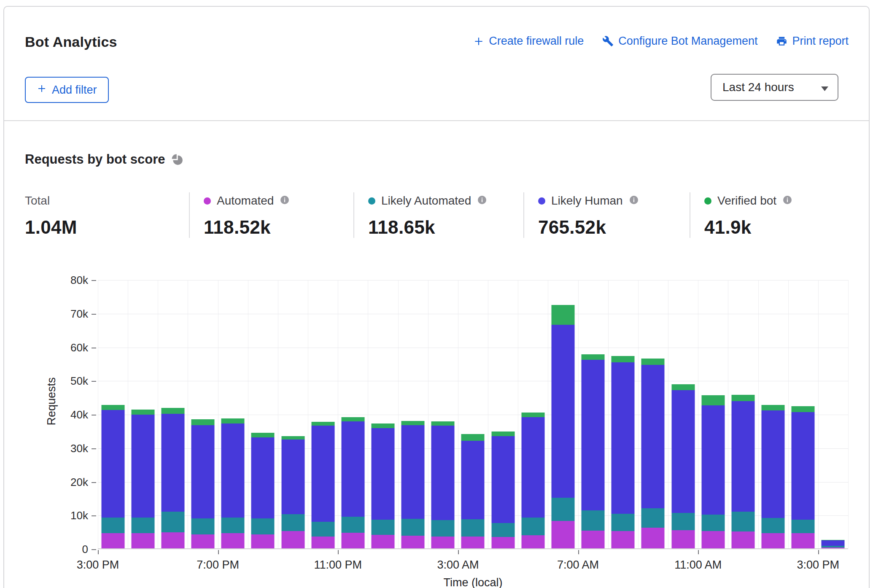  What do you see at coordinates (593, 414) in the screenshot?
I see `chart-bar-7-00-am` at bounding box center [593, 414].